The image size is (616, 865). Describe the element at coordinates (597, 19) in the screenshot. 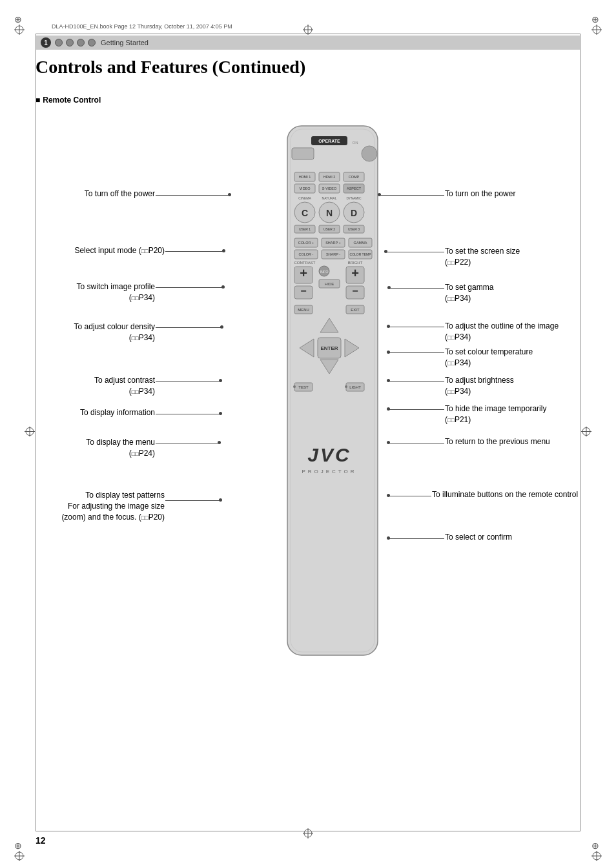

I see `corner-mark-tr` at that location.